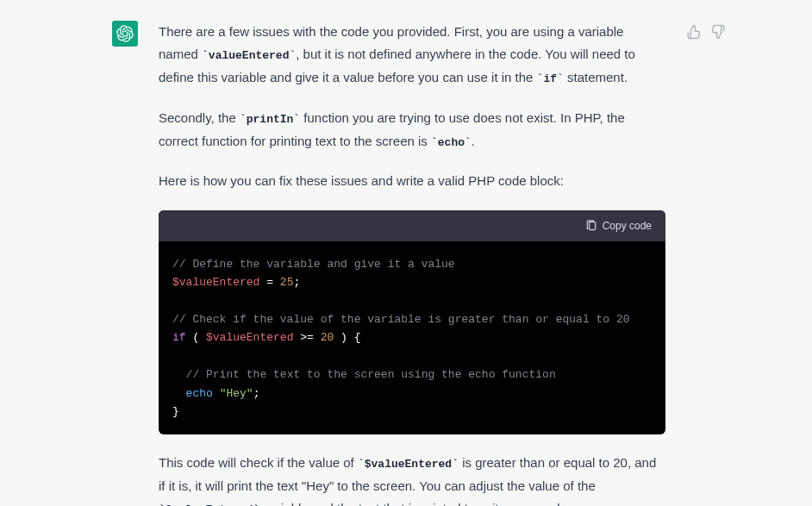 Image resolution: width=812 pixels, height=506 pixels. Describe the element at coordinates (248, 55) in the screenshot. I see `inline-code: `valueEntered`` at that location.